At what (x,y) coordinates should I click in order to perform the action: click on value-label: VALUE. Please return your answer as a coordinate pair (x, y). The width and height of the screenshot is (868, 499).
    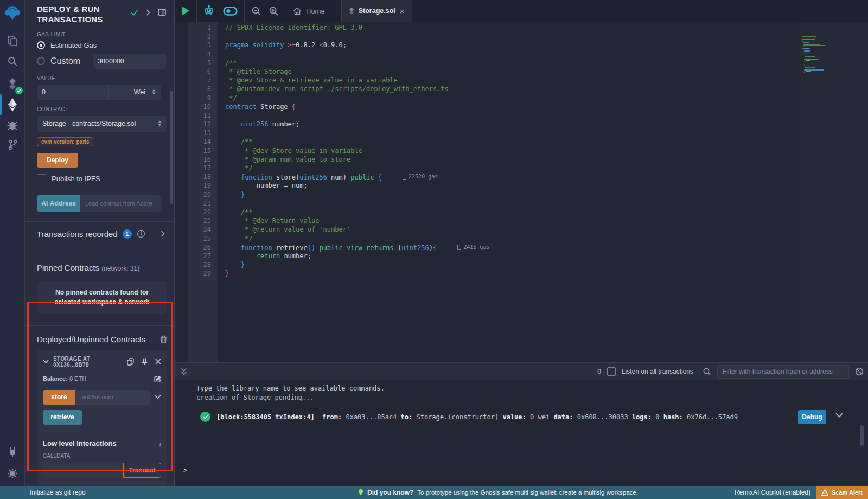
    Looking at the image, I should click on (102, 78).